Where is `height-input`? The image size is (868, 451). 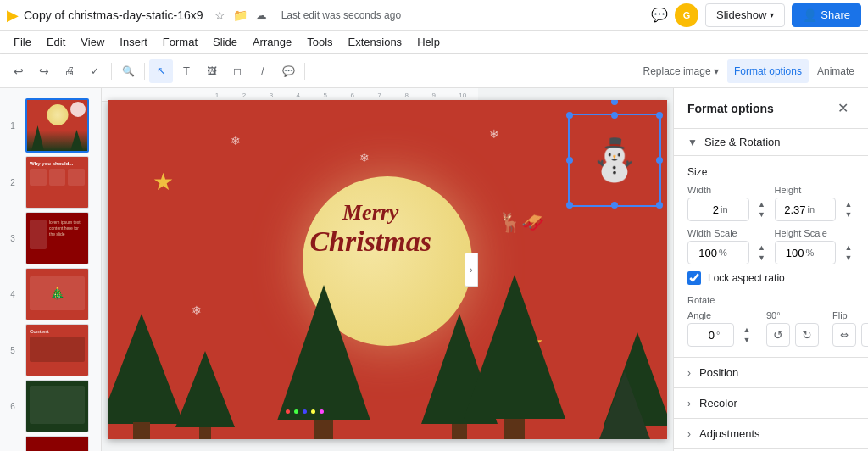 height-input is located at coordinates (793, 210).